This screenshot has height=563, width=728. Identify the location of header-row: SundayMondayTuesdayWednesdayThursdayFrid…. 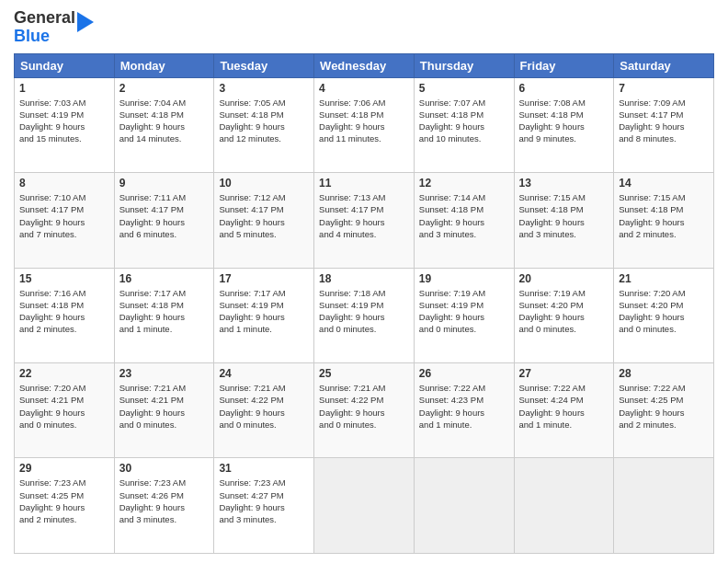
(364, 65).